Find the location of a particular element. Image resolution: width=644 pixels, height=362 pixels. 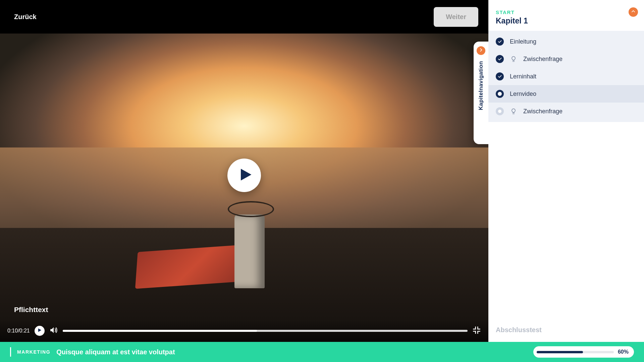

seek-bar-fill is located at coordinates (160, 331).